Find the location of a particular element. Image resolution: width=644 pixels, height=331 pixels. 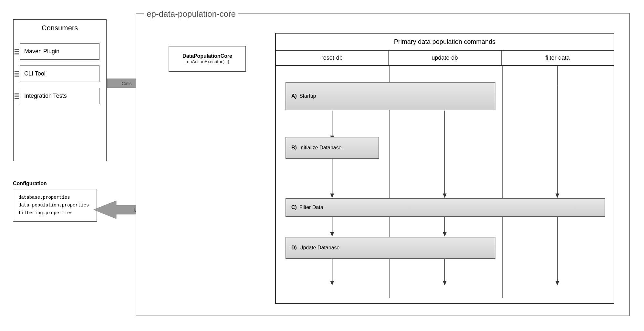

core-title: ep-data-population-core is located at coordinates (191, 14).